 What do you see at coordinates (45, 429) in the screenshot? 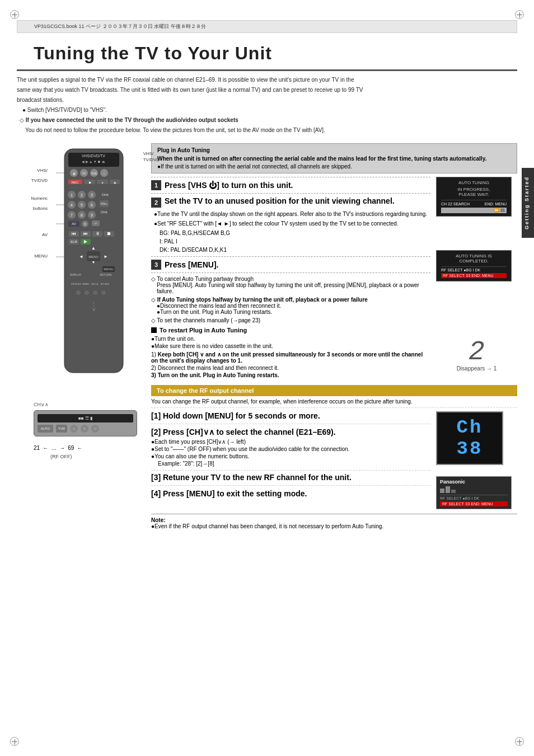
I see `auto-btn: AUTO` at bounding box center [45, 429].